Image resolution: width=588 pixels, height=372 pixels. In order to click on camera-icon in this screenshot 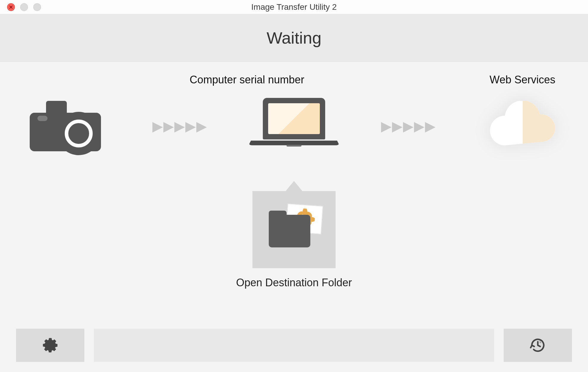, I will do `click(65, 126)`.